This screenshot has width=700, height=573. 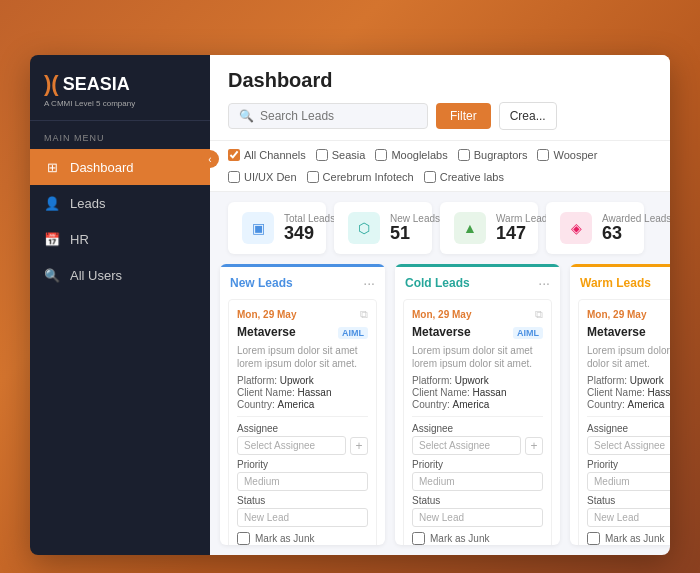 What do you see at coordinates (543, 155) in the screenshot?
I see `channel-woosper-checkbox` at bounding box center [543, 155].